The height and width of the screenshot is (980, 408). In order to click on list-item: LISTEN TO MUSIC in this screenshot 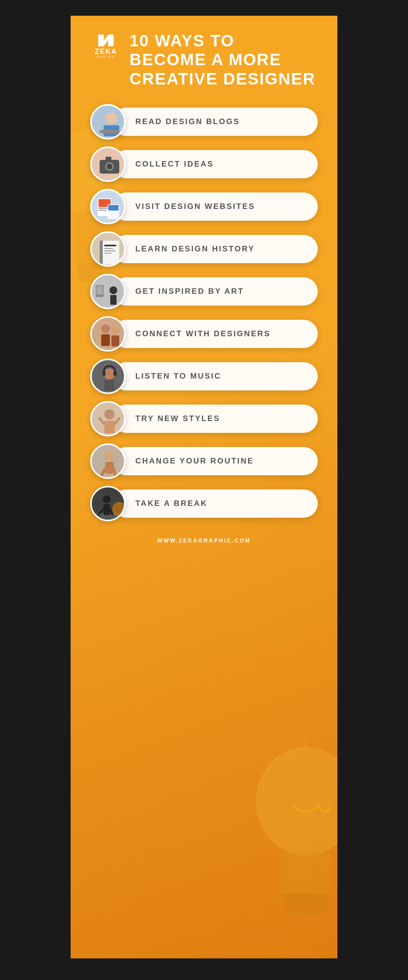, I will do `click(204, 376)`.